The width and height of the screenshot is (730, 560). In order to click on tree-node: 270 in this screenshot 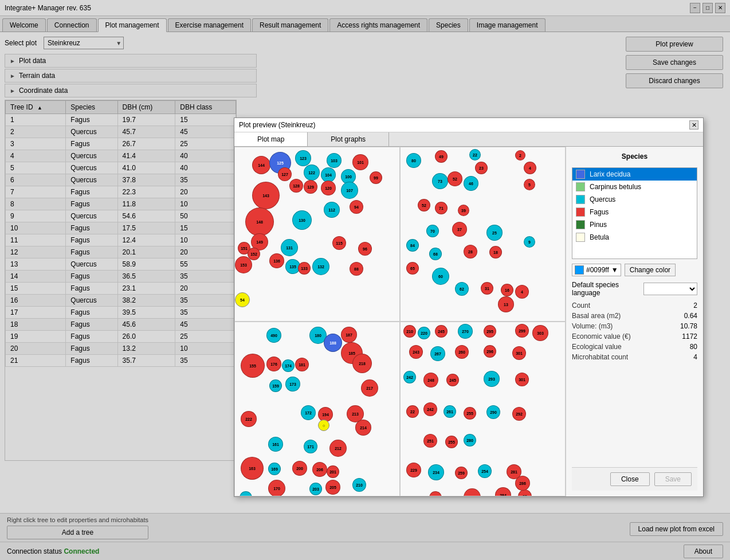, I will do `click(465, 331)`.